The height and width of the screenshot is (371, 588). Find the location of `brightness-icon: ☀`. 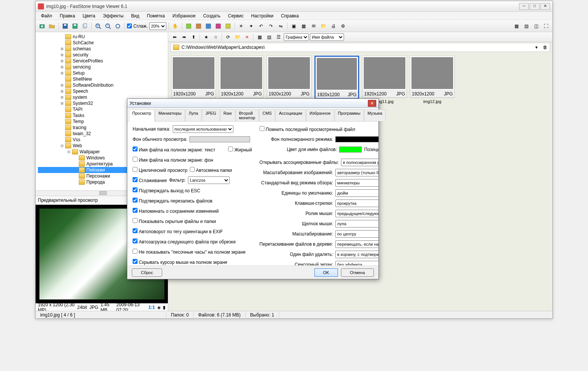

brightness-icon: ☀ is located at coordinates (241, 26).